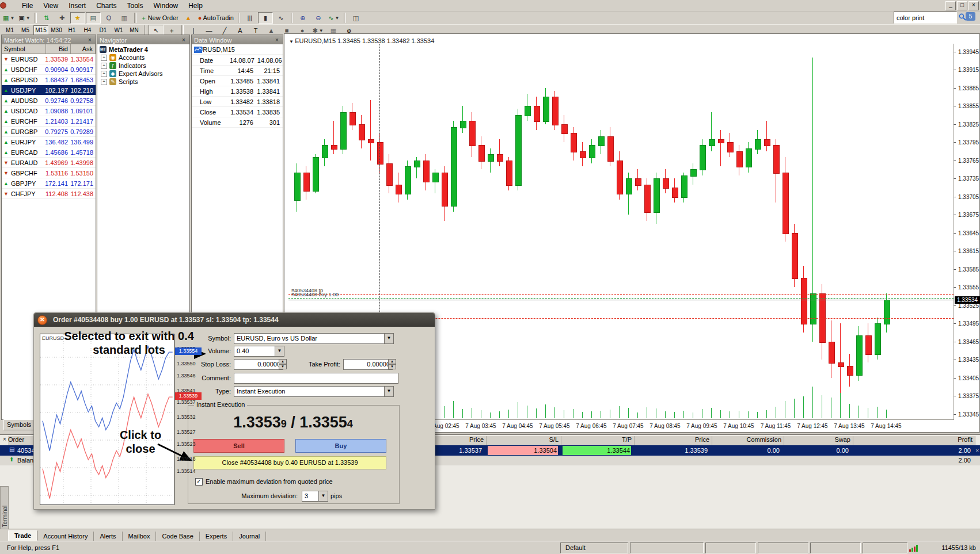  Describe the element at coordinates (48, 80) in the screenshot. I see `market-watch-row-gbpusd: ▲GBPUSD1.684371.68453` at that location.